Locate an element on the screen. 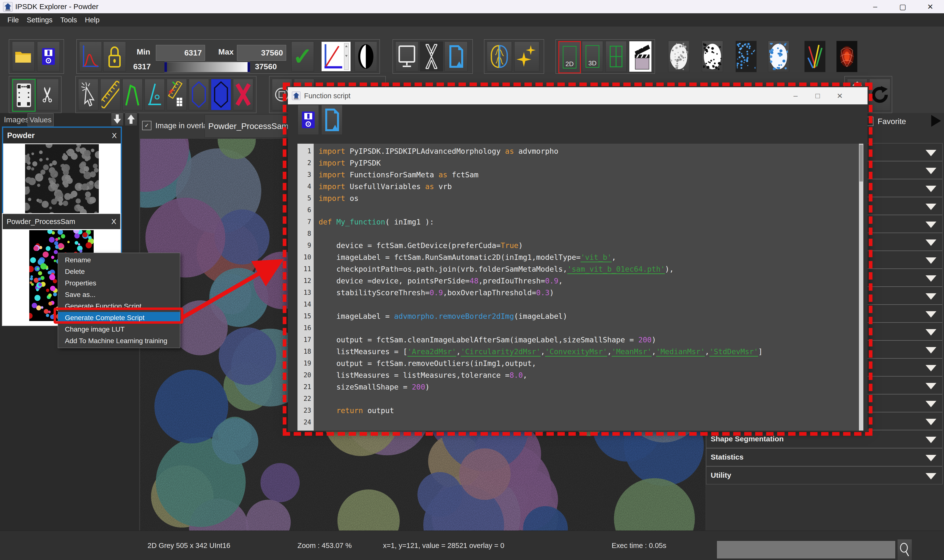  image-in-overlay-checkbox: ✓ is located at coordinates (147, 125).